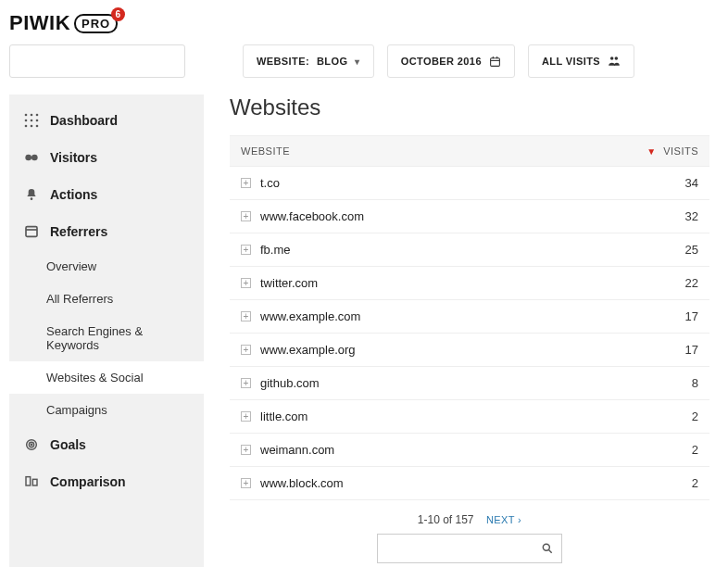 The width and height of the screenshot is (728, 567). What do you see at coordinates (107, 410) in the screenshot?
I see `sub-campaigns: Campaigns` at bounding box center [107, 410].